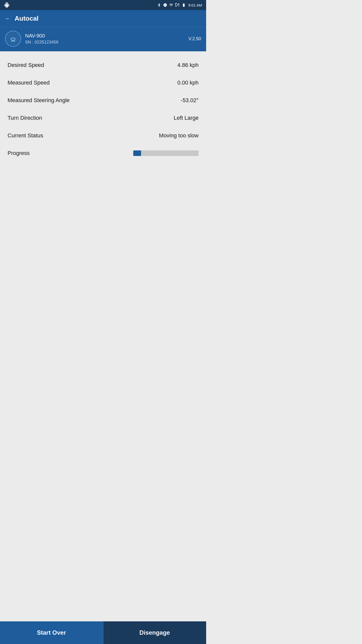 The height and width of the screenshot is (644, 362). I want to click on data-row: Measured Steering Angle -53.02°, so click(103, 100).